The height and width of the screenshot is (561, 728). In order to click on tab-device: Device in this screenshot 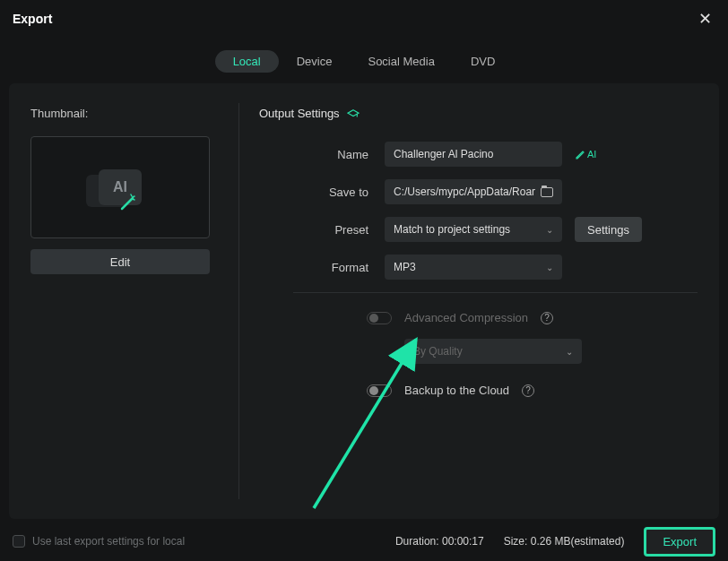, I will do `click(315, 61)`.